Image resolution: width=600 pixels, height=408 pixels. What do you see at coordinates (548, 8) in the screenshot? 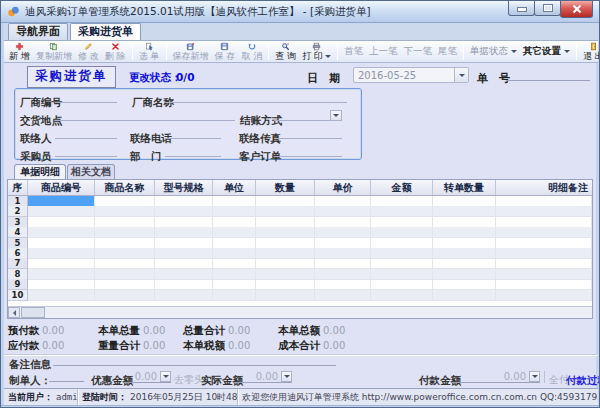
I see `maximize-button` at bounding box center [548, 8].